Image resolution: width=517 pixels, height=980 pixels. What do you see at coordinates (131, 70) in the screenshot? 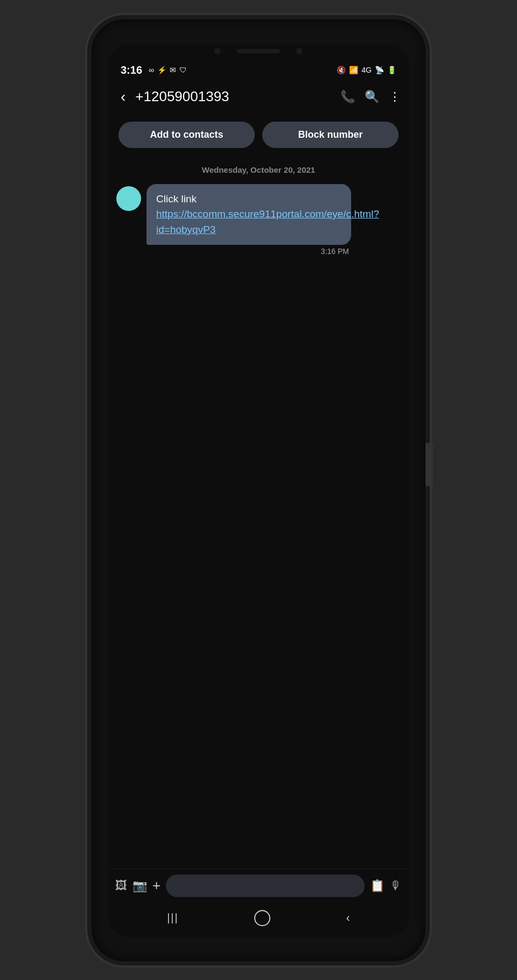
I see `status-time: 3:16` at bounding box center [131, 70].